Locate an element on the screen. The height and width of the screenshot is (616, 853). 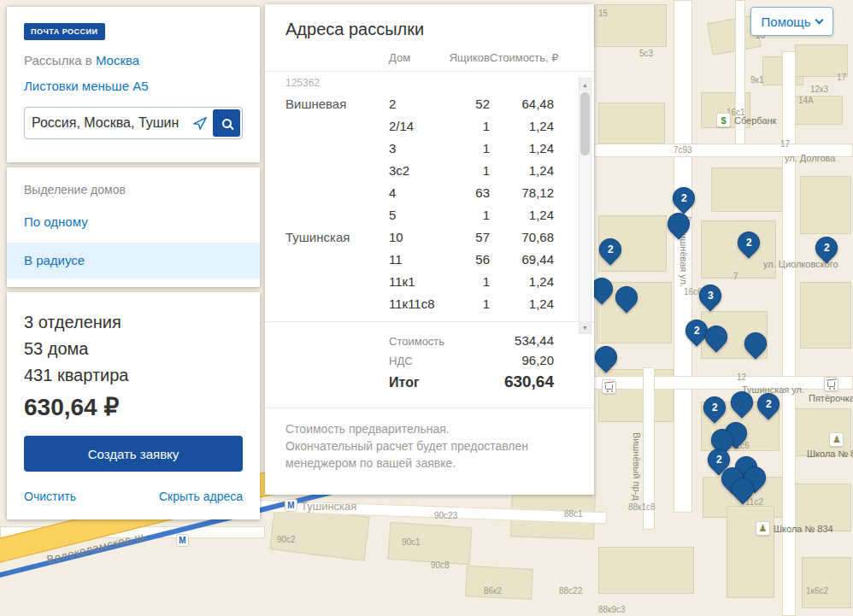
cost-label: Стоимость is located at coordinates (417, 342).